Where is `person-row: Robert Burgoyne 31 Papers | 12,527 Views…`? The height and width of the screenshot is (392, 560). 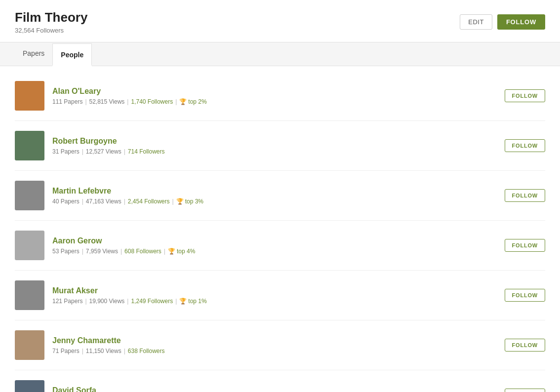
person-row: Robert Burgoyne 31 Papers | 12,527 Views… is located at coordinates (280, 146).